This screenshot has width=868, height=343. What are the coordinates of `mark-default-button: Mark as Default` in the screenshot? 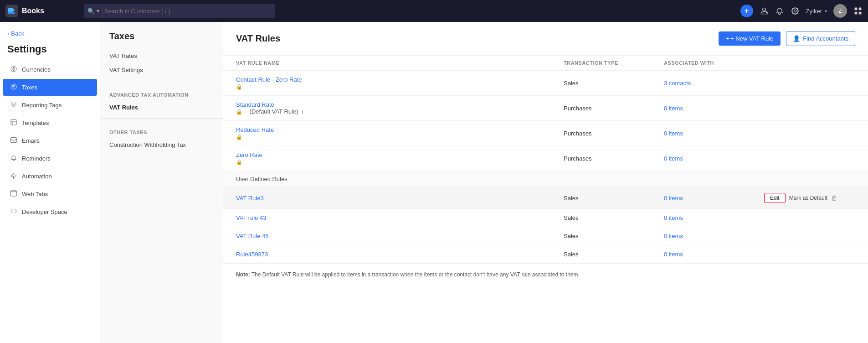 It's located at (808, 198).